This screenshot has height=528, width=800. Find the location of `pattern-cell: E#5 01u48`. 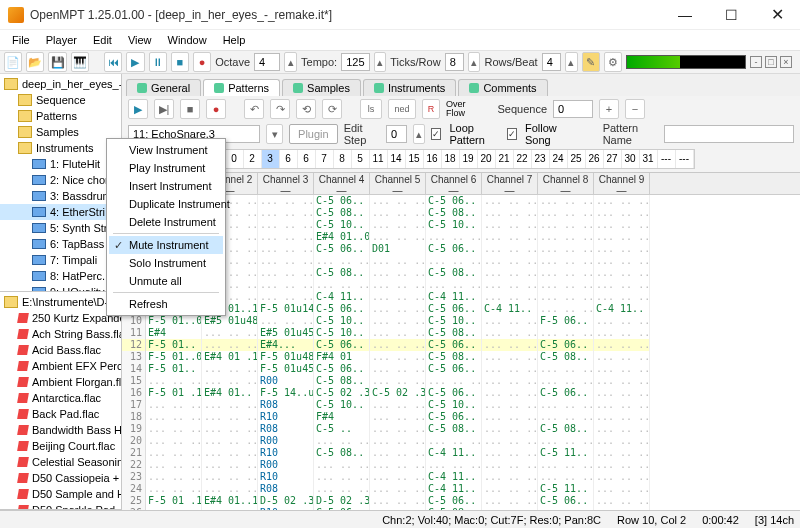

pattern-cell: E#5 01u48 is located at coordinates (230, 321).